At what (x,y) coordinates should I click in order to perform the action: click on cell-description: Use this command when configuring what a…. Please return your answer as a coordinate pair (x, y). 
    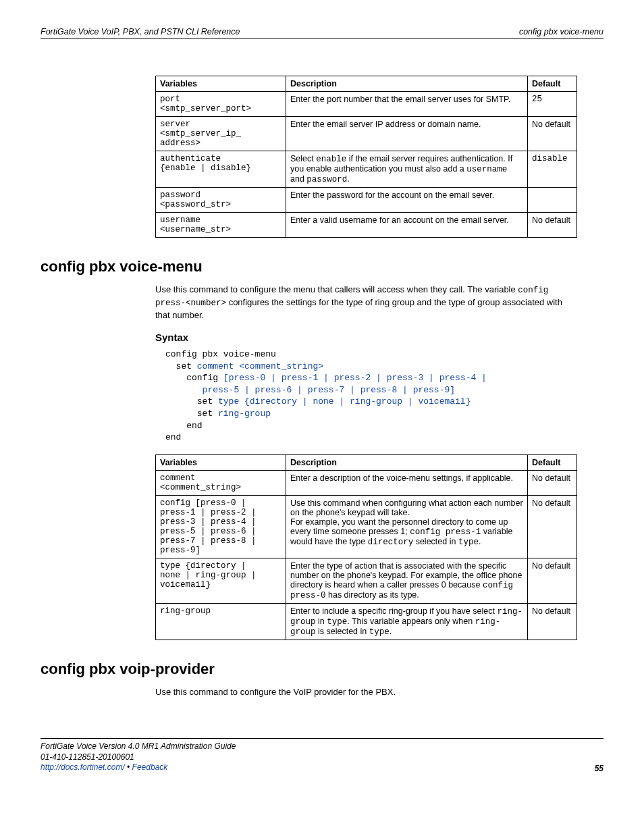
    Looking at the image, I should click on (407, 527).